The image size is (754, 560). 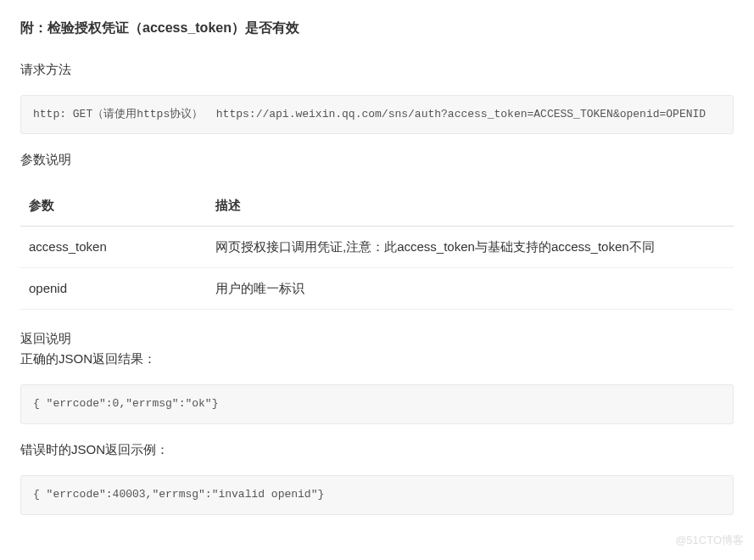 I want to click on table-row: access_token 网页授权接口调用凭证,注意：此access_token…, so click(x=377, y=248).